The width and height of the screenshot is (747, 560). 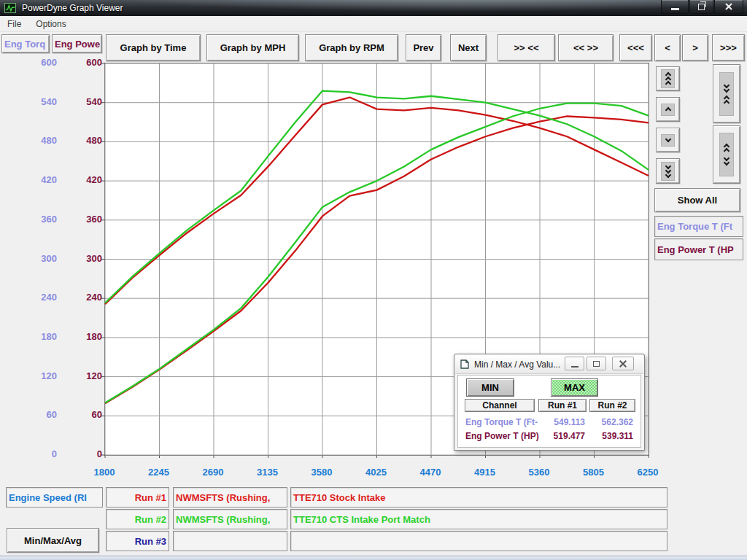 What do you see at coordinates (39, 376) in the screenshot?
I see `y-tick-label-torque: 120` at bounding box center [39, 376].